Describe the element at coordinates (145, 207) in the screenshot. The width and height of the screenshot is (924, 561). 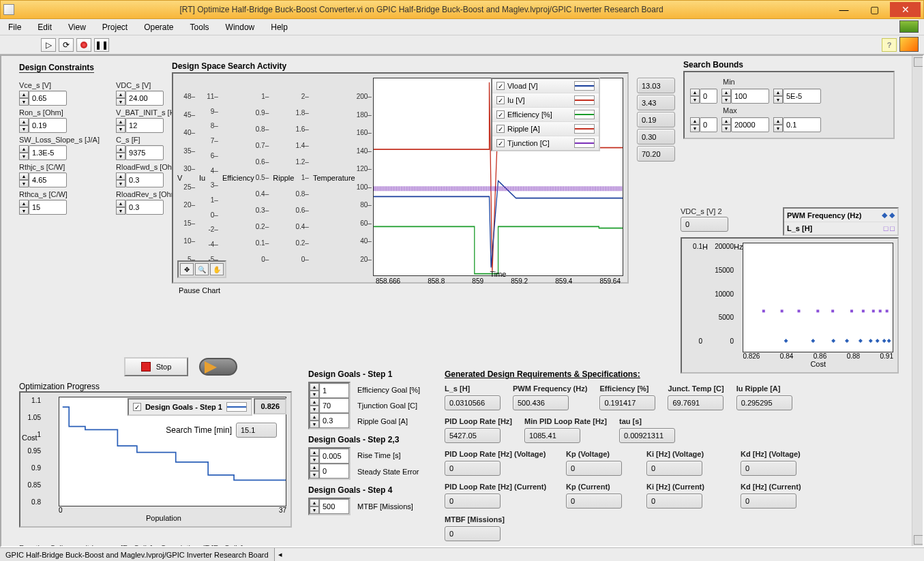
I see `constraint-b-4-input` at that location.